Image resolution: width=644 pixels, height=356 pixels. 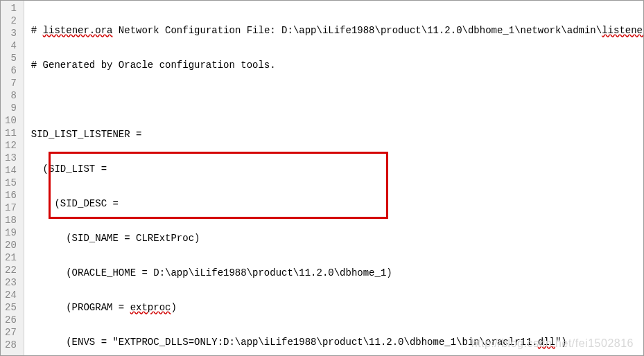 What do you see at coordinates (11, 83) in the screenshot?
I see `line-number: 7` at bounding box center [11, 83].